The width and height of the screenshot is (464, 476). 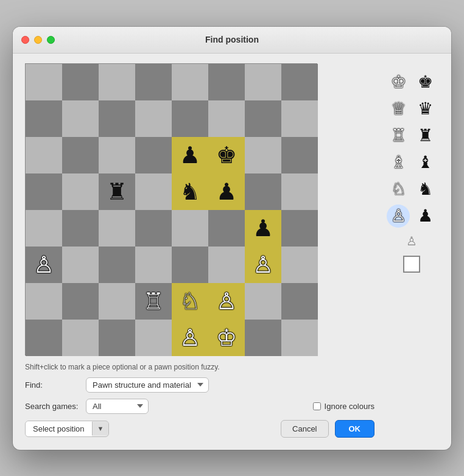 What do you see at coordinates (117, 407) in the screenshot?
I see `search-select: All White wins Black wins Draws` at bounding box center [117, 407].